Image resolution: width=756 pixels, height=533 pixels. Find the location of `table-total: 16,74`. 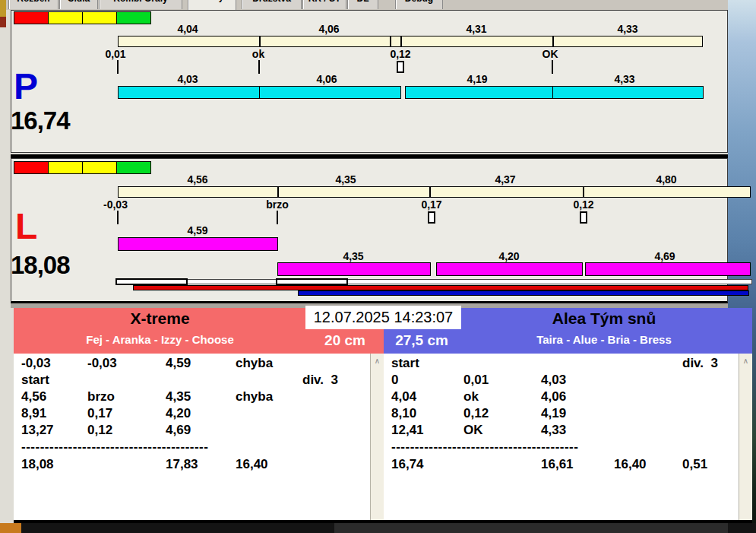

table-total: 16,74 is located at coordinates (407, 465).